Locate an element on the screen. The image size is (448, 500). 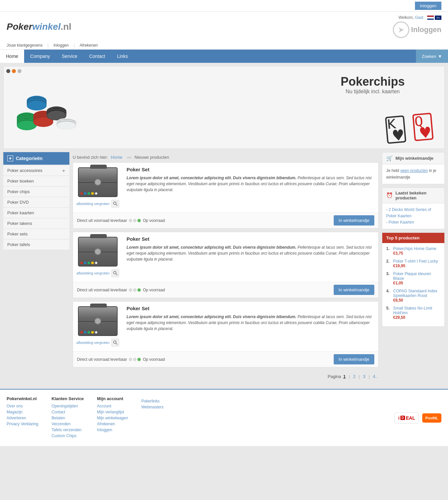
top5-list: 1. Pokerchips Home Game €3,75 2. Poker T… is located at coordinates (413, 285).